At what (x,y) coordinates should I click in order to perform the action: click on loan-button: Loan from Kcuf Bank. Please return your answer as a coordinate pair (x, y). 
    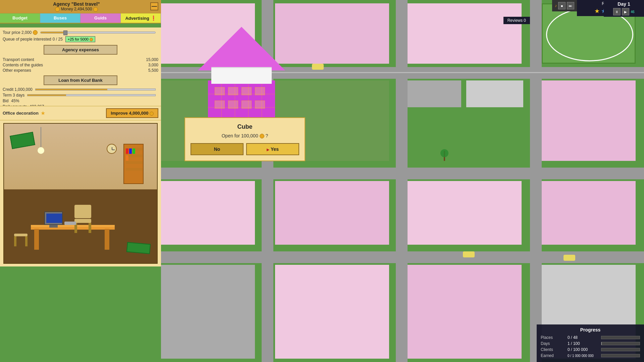
    Looking at the image, I should click on (80, 80).